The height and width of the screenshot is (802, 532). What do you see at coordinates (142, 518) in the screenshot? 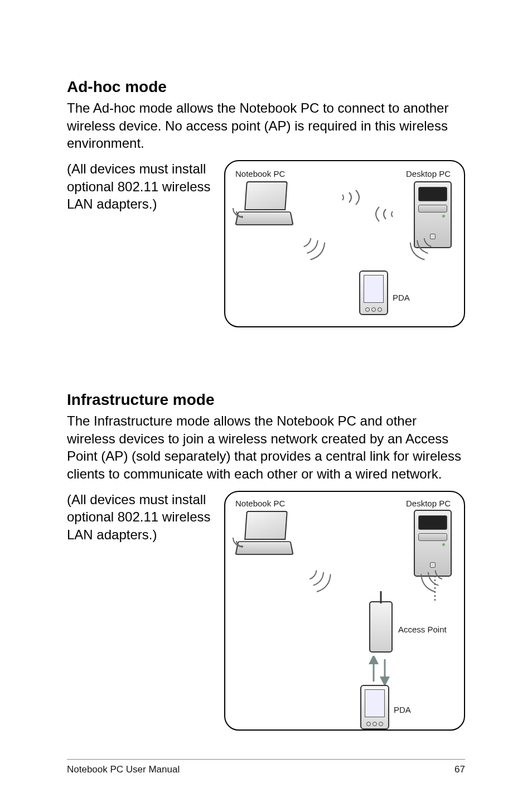
I see `infra-side-text: (All devices must install optional 802.1…` at bounding box center [142, 518].